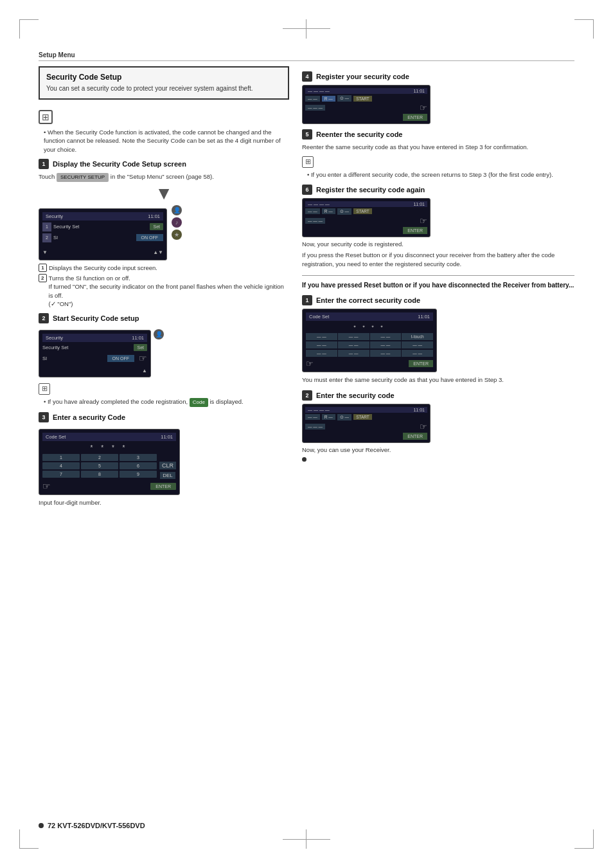 This screenshot has width=613, height=868. What do you see at coordinates (159, 334) in the screenshot?
I see `step2-person-icon: 👤` at bounding box center [159, 334].